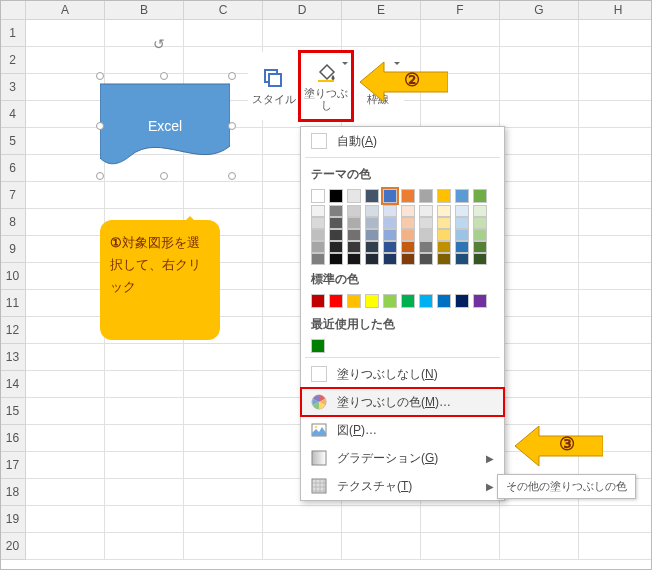 Image resolution: width=652 pixels, height=570 pixels. Describe the element at coordinates (13, 114) in the screenshot. I see `row-header: 4` at that location.